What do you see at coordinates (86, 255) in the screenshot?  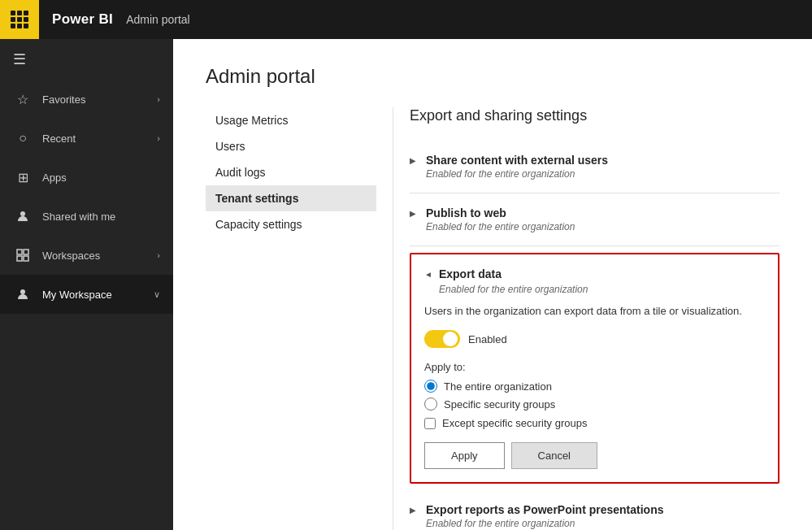 I see `sidebar-item-workspaces: Workspaces ›` at bounding box center [86, 255].